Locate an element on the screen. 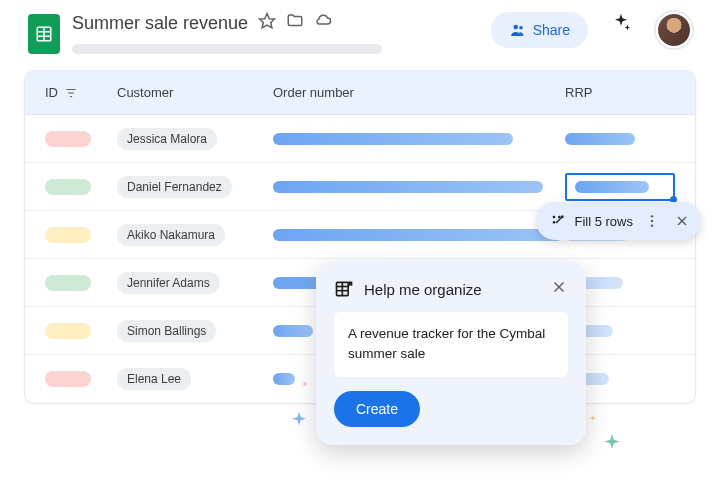  column-header-customer: Customer is located at coordinates (195, 92).